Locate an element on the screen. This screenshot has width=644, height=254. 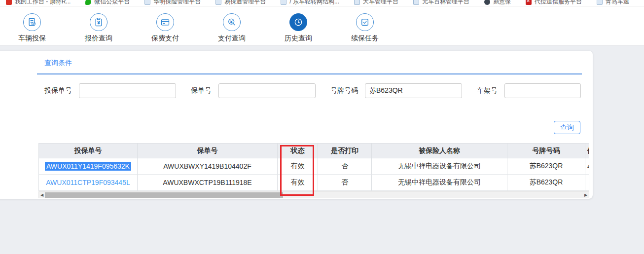
bookmark-label: 大车管理平台 is located at coordinates (381, 3).